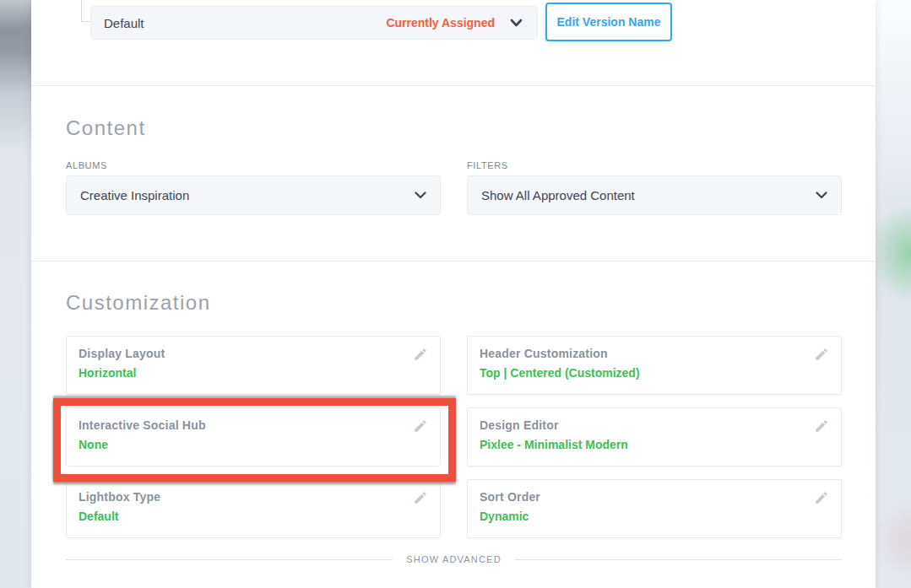 The image size is (911, 588). Describe the element at coordinates (454, 559) in the screenshot. I see `show-advanced-label: SHOW ADVANCED` at that location.